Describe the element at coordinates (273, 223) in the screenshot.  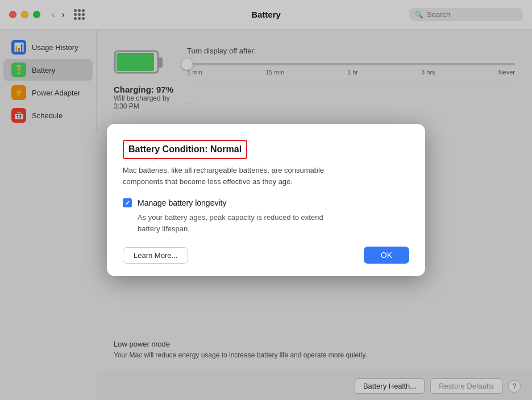
I see `dialog-checkbox-desc: As your battery ages, peak capacity is r…` at that location.